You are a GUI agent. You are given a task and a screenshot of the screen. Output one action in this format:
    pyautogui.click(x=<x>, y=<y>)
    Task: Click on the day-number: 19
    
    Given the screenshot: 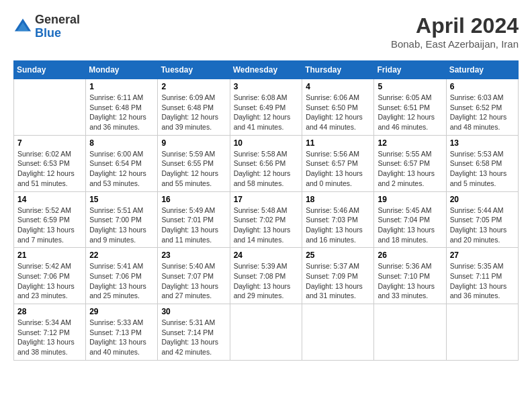 What is the action you would take?
    pyautogui.click(x=410, y=199)
    